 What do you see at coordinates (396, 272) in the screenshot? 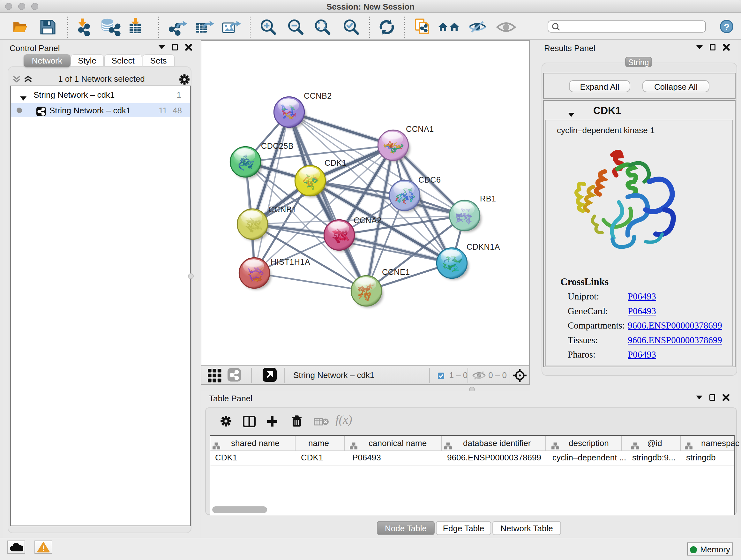
I see `svg-text: CCNE1` at bounding box center [396, 272].